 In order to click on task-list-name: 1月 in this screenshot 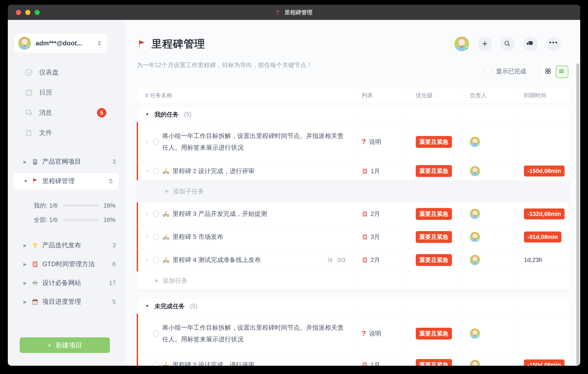, I will do `click(375, 171)`.